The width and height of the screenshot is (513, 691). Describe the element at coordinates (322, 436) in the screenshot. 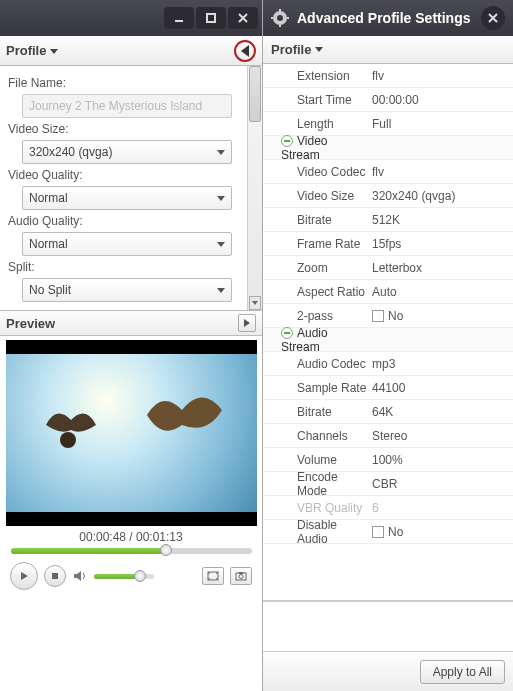

I see `setting-key: Channels` at that location.